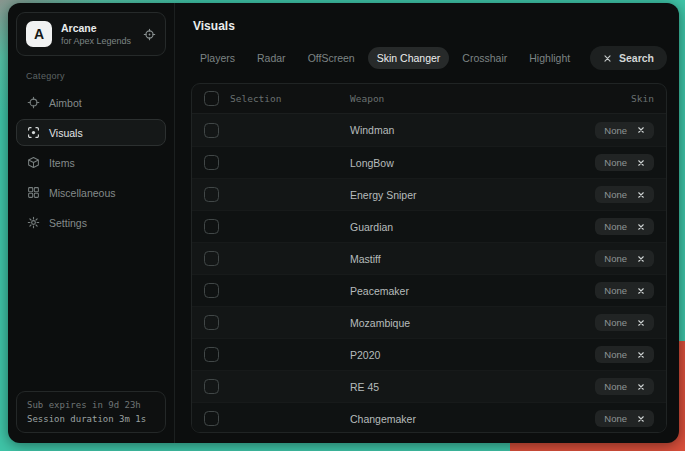 This screenshot has height=451, width=685. Describe the element at coordinates (91, 162) in the screenshot. I see `sidebar-nav: Aimbot Visuals Items Miscellaneous Setti…` at that location.